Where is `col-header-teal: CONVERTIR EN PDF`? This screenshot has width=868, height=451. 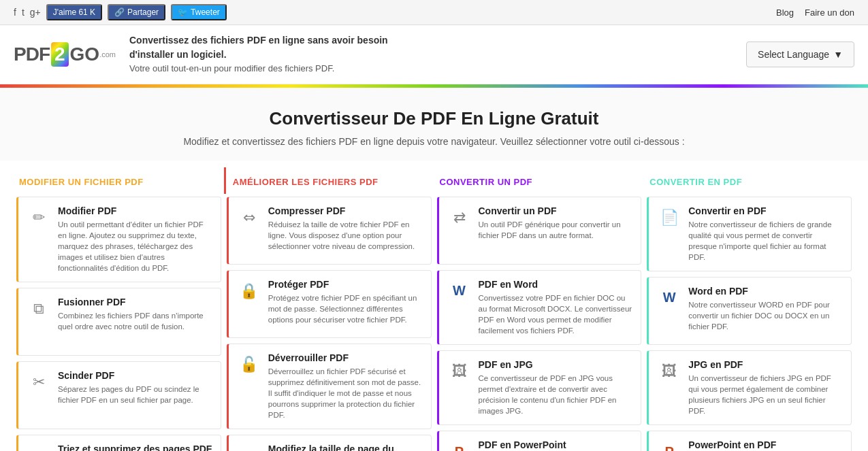
col-header-teal: CONVERTIR EN PDF is located at coordinates (749, 181).